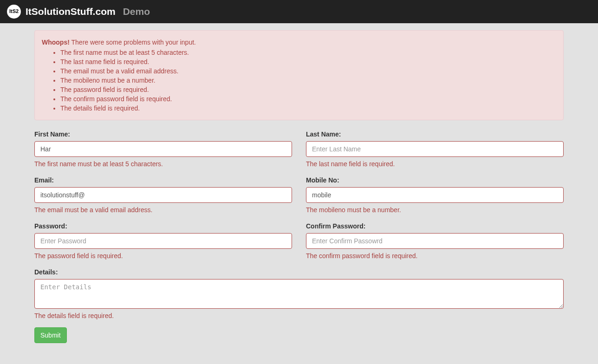  I want to click on alert-error-item: The password field is required., so click(308, 90).